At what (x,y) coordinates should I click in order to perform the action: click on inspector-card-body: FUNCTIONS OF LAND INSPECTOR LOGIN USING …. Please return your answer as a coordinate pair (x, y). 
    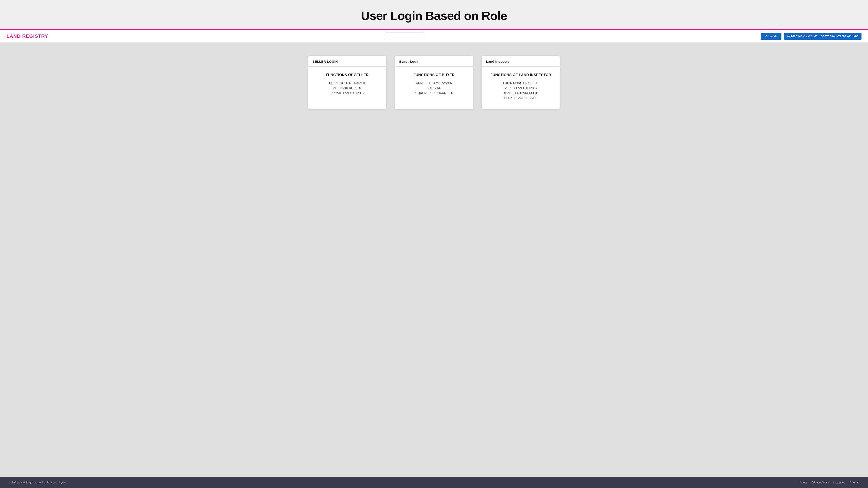
    Looking at the image, I should click on (521, 88).